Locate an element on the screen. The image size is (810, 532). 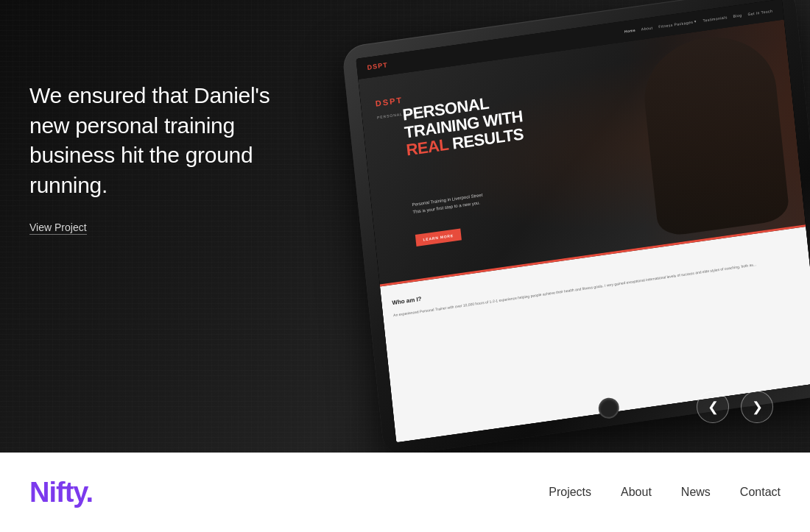
next-arrow: ❯ is located at coordinates (757, 407).